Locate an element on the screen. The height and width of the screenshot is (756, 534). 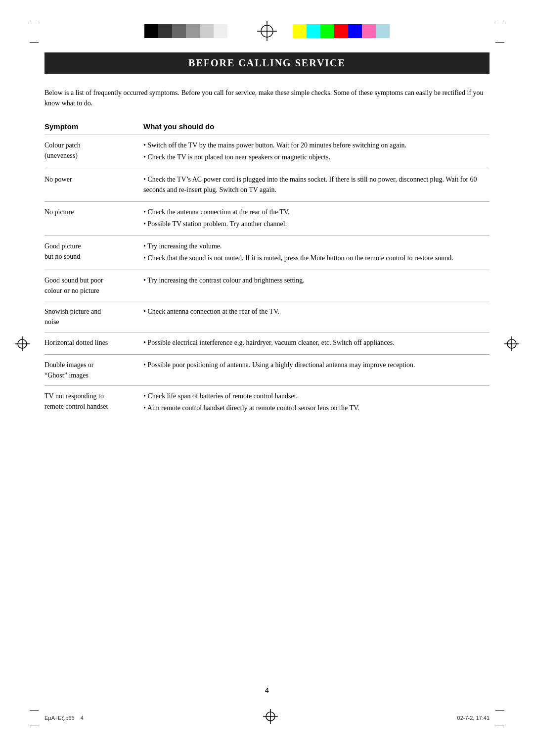
bottom-right-mark: 02-7-2, 17:41 is located at coordinates (481, 718).